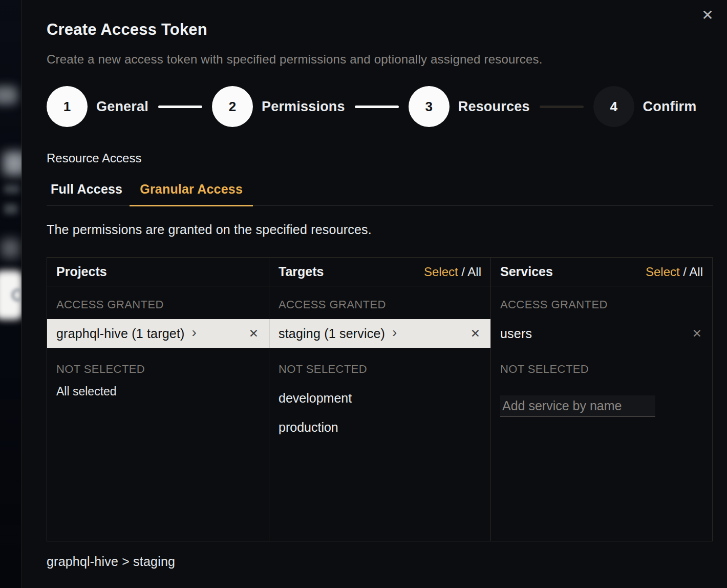 The width and height of the screenshot is (727, 588). Describe the element at coordinates (97, 107) in the screenshot. I see `step-general: 1 General` at that location.